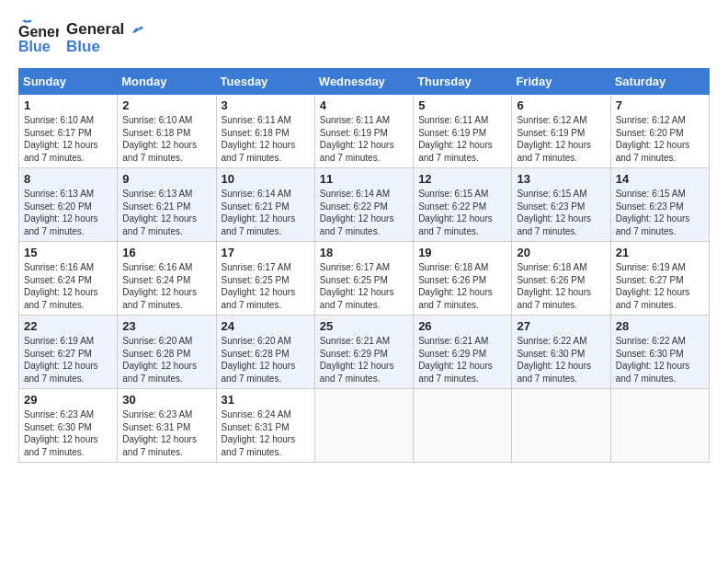 This screenshot has height=563, width=728. I want to click on logo: General Blue General Blue, so click(83, 39).